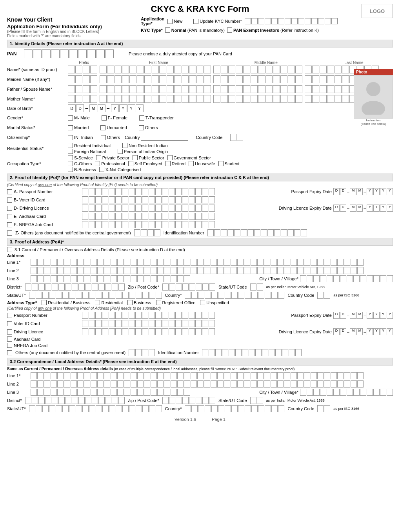 The height and width of the screenshot is (532, 400). Describe the element at coordinates (231, 79) in the screenshot. I see `maiden-name-boxes` at that location.